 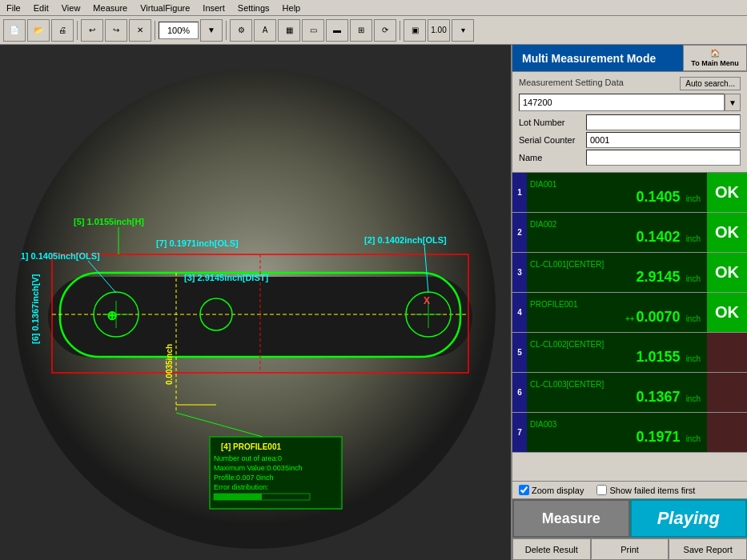 What do you see at coordinates (337, 30) in the screenshot?
I see `tb-icon5: ▬` at bounding box center [337, 30].